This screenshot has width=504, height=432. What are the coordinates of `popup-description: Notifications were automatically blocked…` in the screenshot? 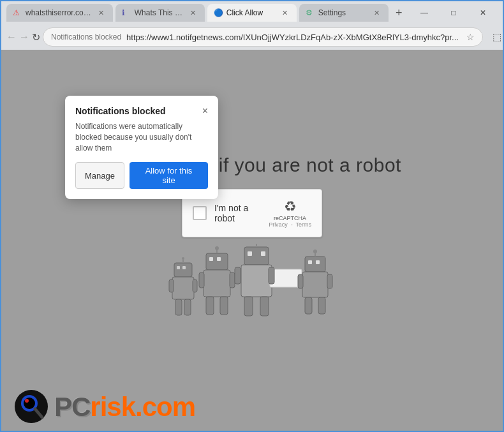 It's located at (142, 137).